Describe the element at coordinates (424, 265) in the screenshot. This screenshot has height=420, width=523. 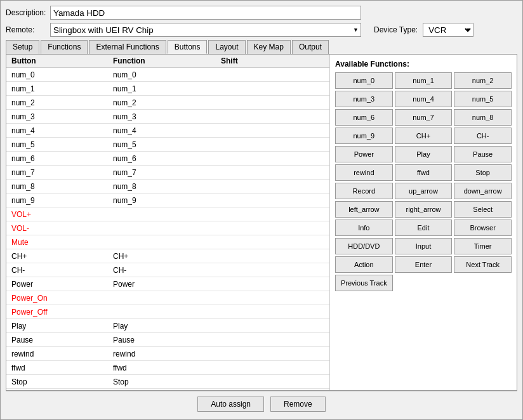
I see `available-function-button: Enter` at that location.